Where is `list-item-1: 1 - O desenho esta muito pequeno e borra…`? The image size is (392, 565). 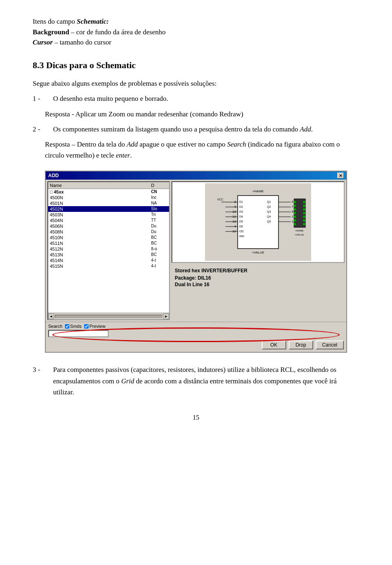 list-item-1: 1 - O desenho esta muito pequeno e borra… is located at coordinates (196, 99).